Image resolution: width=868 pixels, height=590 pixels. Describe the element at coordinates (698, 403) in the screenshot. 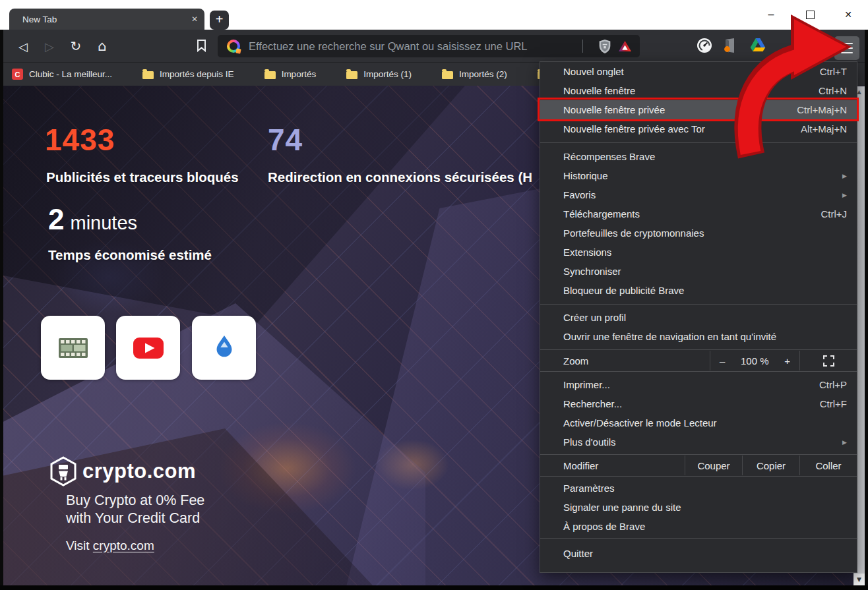

I see `menu-item-rechercher: Rechercher...Ctrl+F` at that location.